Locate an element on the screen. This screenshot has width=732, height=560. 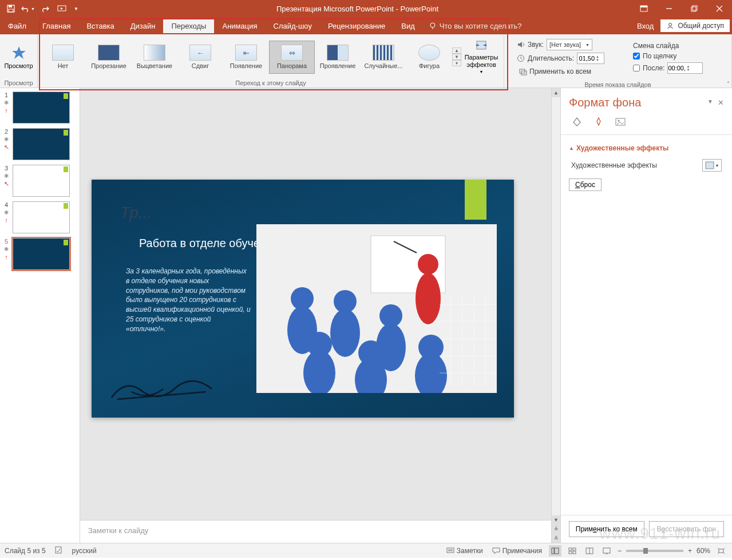
slide-sorter-view-button is located at coordinates (572, 551).